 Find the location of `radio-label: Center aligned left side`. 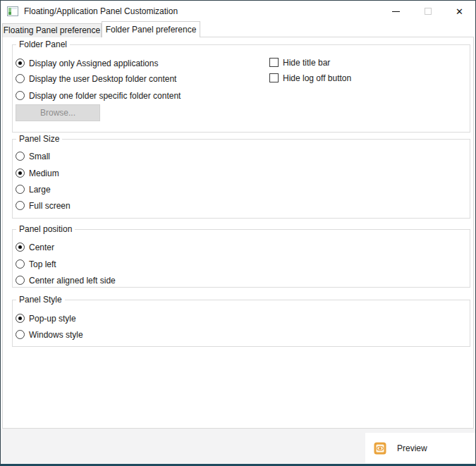

radio-label: Center aligned left side is located at coordinates (72, 281).